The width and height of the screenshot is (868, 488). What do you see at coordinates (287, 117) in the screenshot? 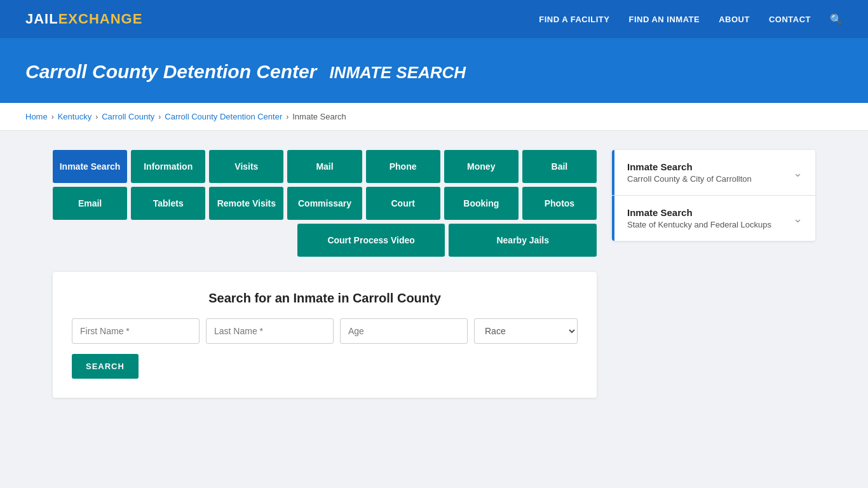
I see `breadcrumb-sep-4: ›` at bounding box center [287, 117].